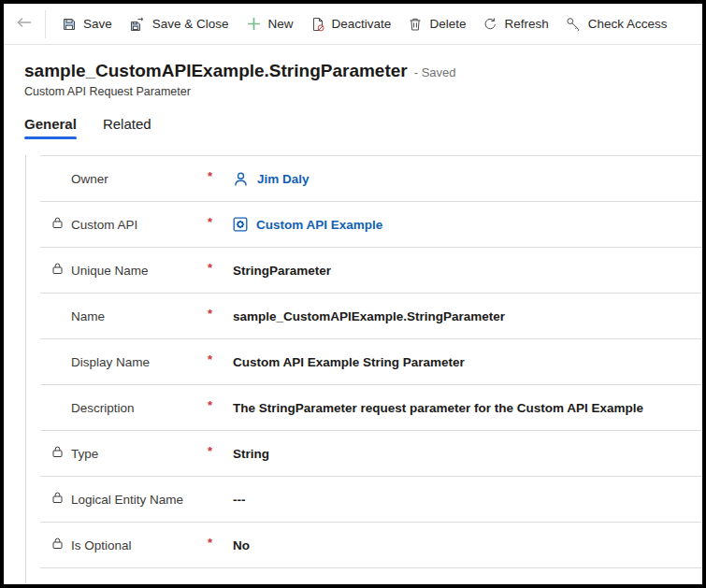  I want to click on refresh-icon, so click(490, 24).